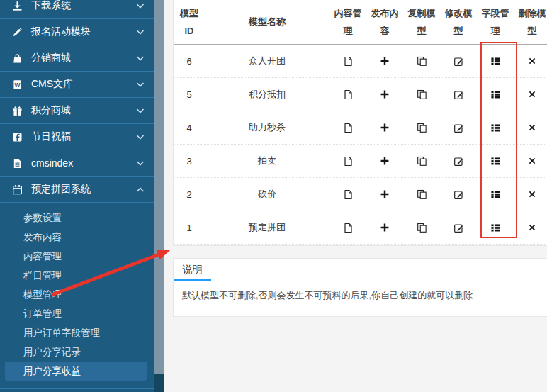  Describe the element at coordinates (77, 313) in the screenshot. I see `submenu-item-order-manage: 订单管理` at that location.